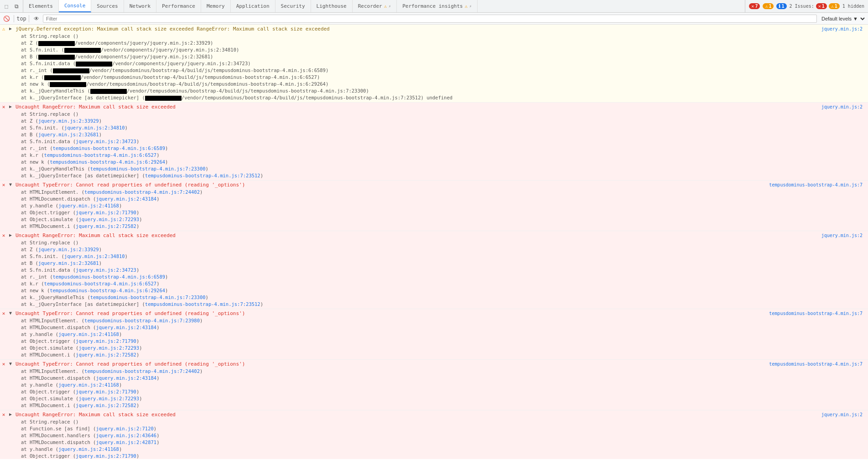 This screenshot has width=868, height=460. What do you see at coordinates (375, 6) in the screenshot?
I see `tab-recorder: Recorder⚠⚡` at bounding box center [375, 6].